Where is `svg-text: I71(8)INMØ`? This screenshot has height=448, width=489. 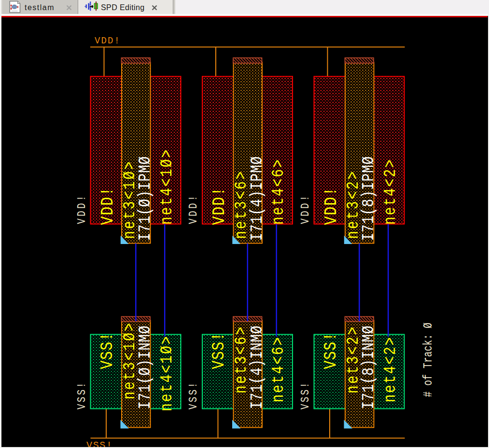
svg-text: I71(8)INMØ is located at coordinates (369, 367).